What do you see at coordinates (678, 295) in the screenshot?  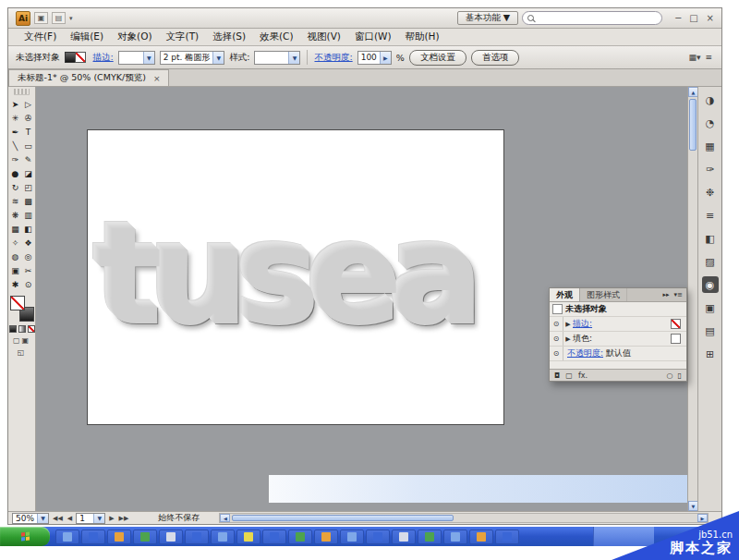 I see `panel-menu-icon: ▾≡` at bounding box center [678, 295].